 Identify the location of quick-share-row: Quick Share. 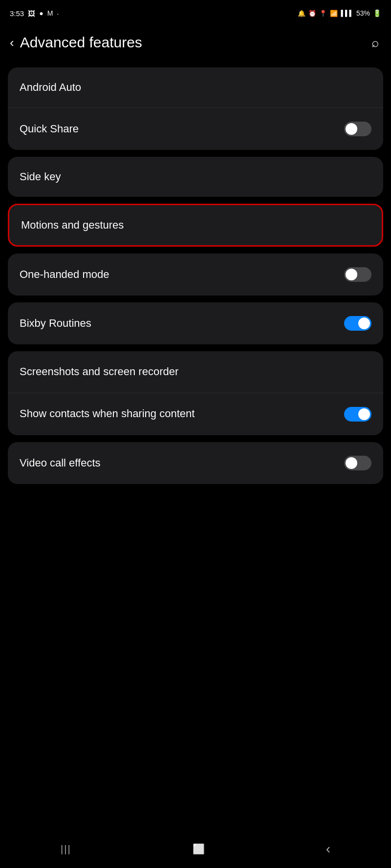
(196, 129).